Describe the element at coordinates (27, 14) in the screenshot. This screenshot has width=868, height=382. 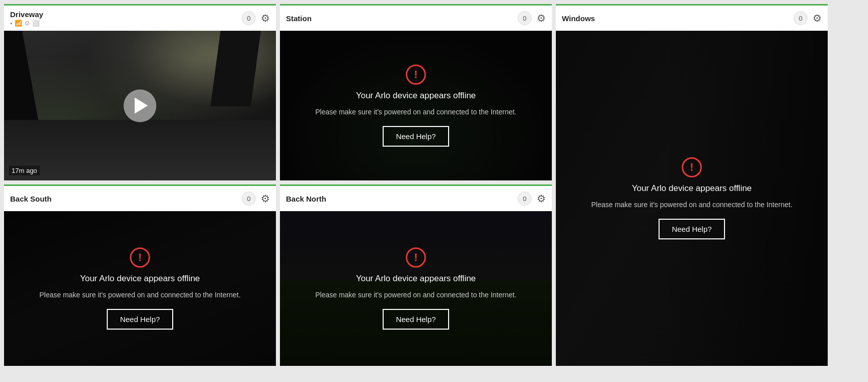
I see `camera-title-driveway: Driveway` at that location.